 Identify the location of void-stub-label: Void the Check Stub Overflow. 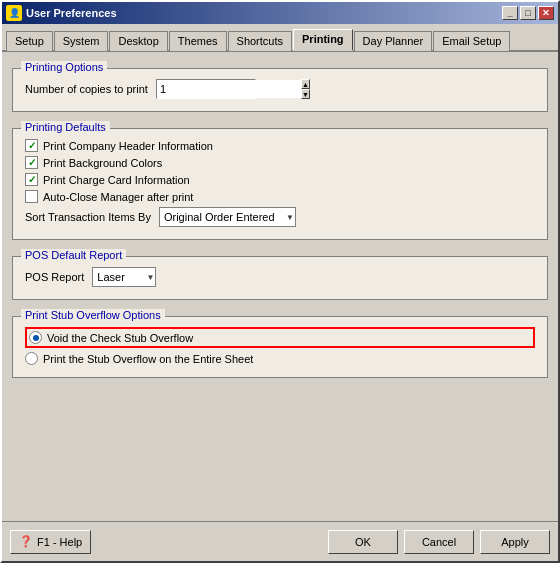
(120, 338).